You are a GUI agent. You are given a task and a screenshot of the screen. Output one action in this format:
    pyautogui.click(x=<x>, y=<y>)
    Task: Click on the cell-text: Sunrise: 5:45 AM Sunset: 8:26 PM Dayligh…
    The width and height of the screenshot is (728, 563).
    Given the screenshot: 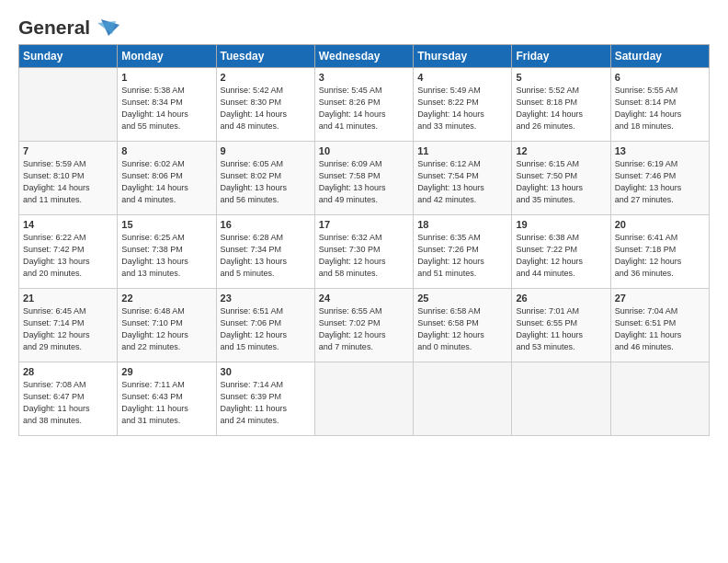 What is the action you would take?
    pyautogui.click(x=364, y=109)
    